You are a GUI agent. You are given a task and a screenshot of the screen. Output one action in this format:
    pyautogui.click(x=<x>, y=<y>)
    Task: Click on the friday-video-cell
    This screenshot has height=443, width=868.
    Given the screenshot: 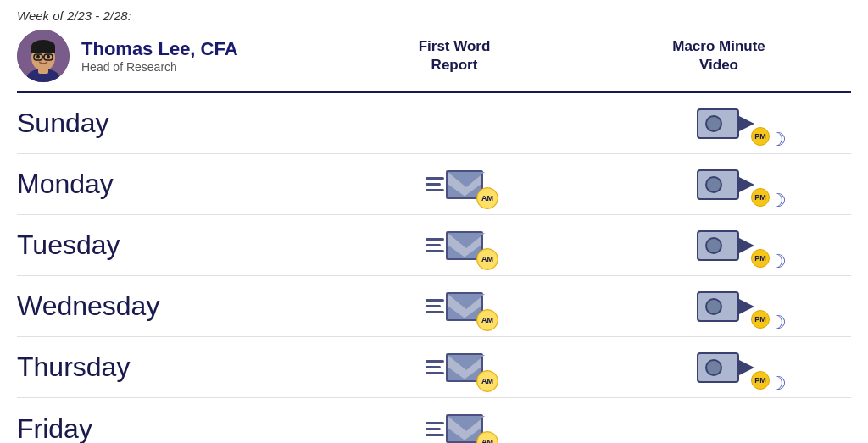 What is the action you would take?
    pyautogui.click(x=719, y=429)
    